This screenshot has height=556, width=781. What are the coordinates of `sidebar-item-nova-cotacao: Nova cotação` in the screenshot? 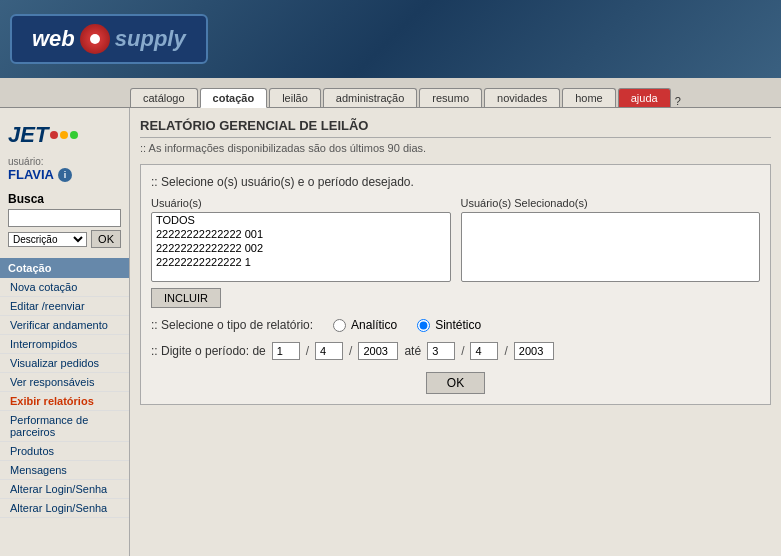 It's located at (64, 288).